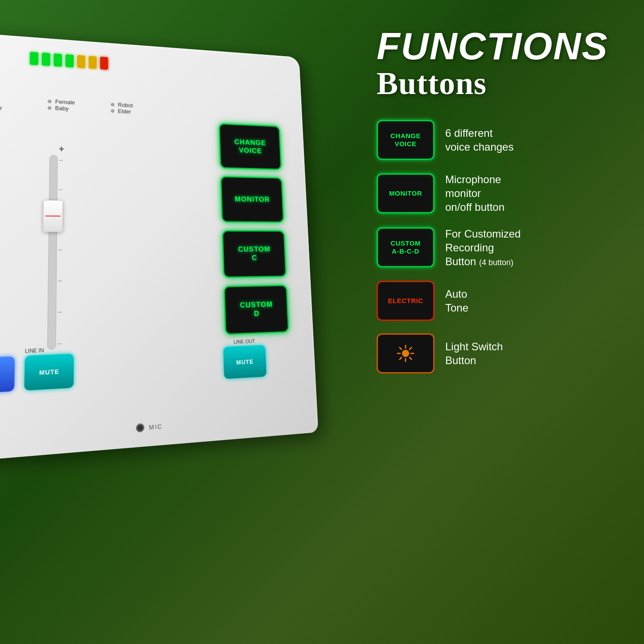 This screenshot has height=644, width=644. Describe the element at coordinates (124, 111) in the screenshot. I see `voice-label-elder-text: Elder` at that location.